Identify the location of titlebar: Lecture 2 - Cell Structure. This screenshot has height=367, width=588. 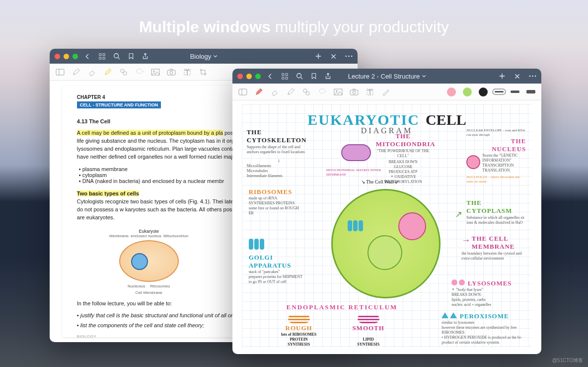
(387, 76).